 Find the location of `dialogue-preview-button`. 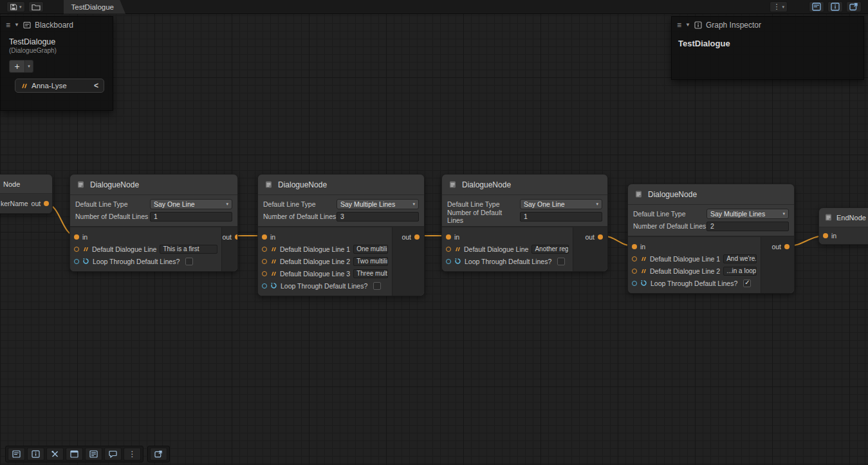

dialogue-preview-button is located at coordinates (113, 454).